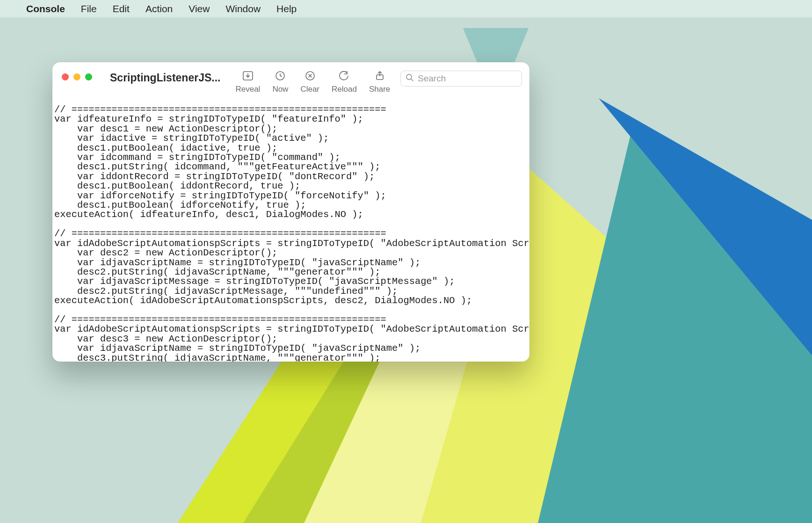  Describe the element at coordinates (77, 77) in the screenshot. I see `minimize-window-button` at that location.